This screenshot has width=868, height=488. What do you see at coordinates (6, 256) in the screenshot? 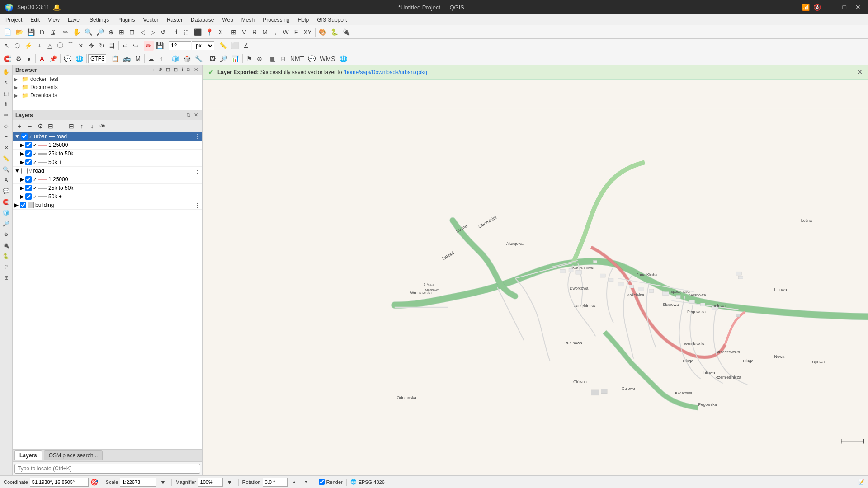
I see `tool-python: 🐍` at bounding box center [6, 256].